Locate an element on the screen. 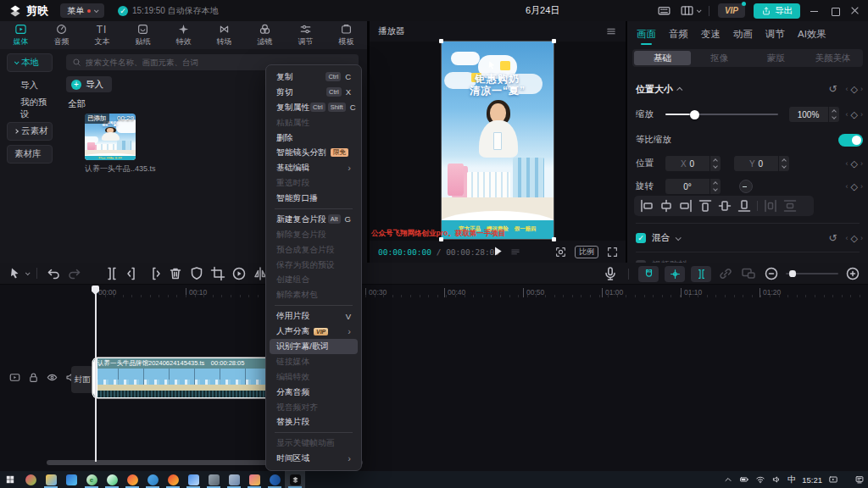  tab-media: 媒体 is located at coordinates (20, 36).